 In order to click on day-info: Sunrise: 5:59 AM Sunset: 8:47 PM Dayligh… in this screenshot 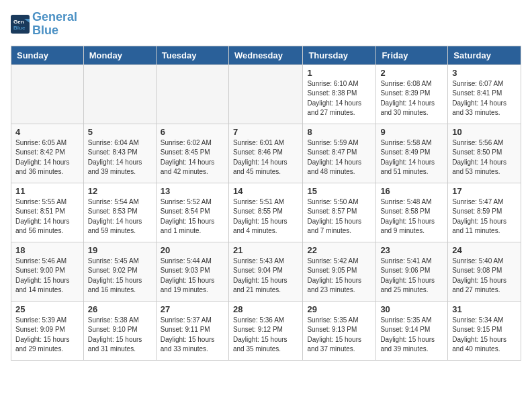, I will do `click(339, 158)`.